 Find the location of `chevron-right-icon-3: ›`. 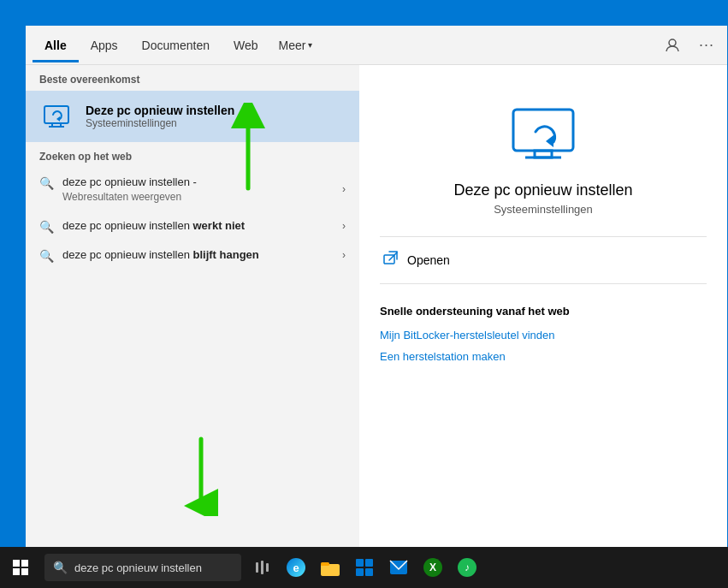

chevron-right-icon-3: › is located at coordinates (344, 255).